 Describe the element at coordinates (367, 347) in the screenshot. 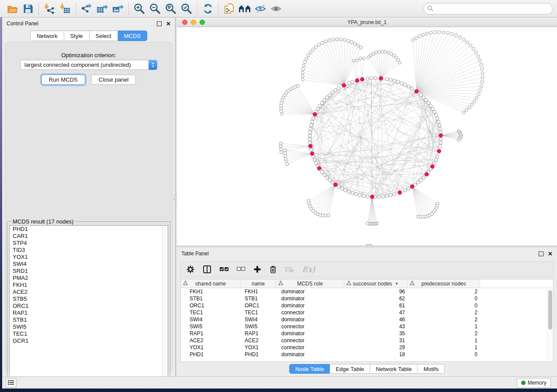

I see `table-row: YOX1YOX1connector291` at that location.